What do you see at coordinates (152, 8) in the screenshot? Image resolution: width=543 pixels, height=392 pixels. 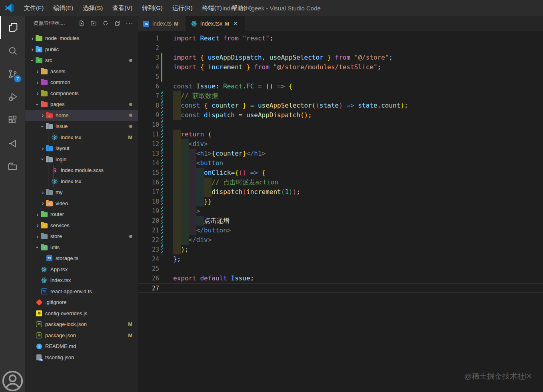 I see `menu-item: 转到(G)` at bounding box center [152, 8].